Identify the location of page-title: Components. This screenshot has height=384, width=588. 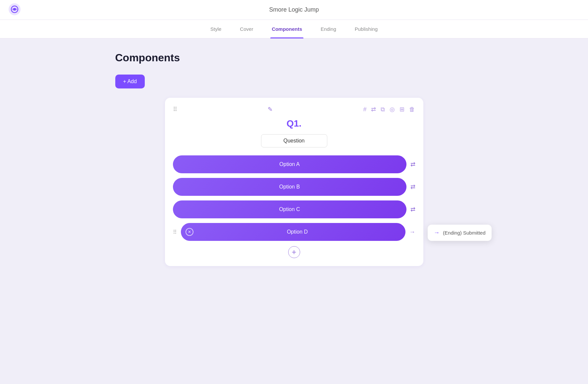
(294, 58).